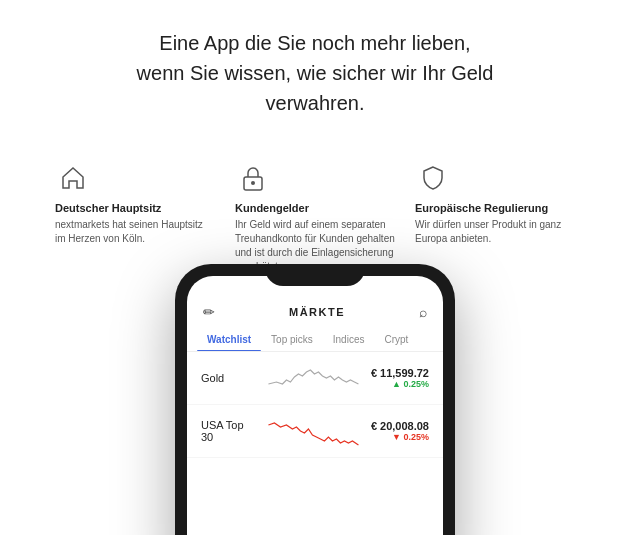 This screenshot has width=630, height=535. What do you see at coordinates (135, 232) in the screenshot?
I see `feature-home-desc: nextmarkets hat seinen Hauptsitz im Herz…` at bounding box center [135, 232].